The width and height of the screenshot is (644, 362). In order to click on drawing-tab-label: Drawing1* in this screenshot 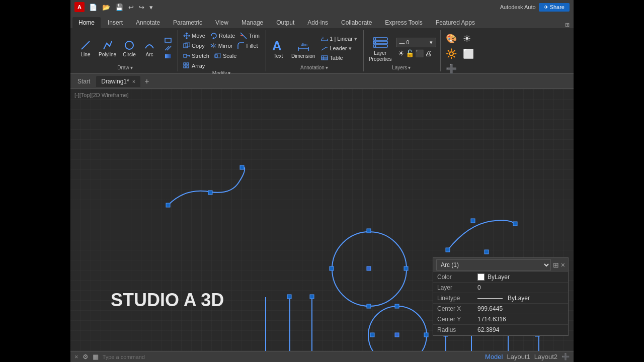, I will do `click(115, 81)`.